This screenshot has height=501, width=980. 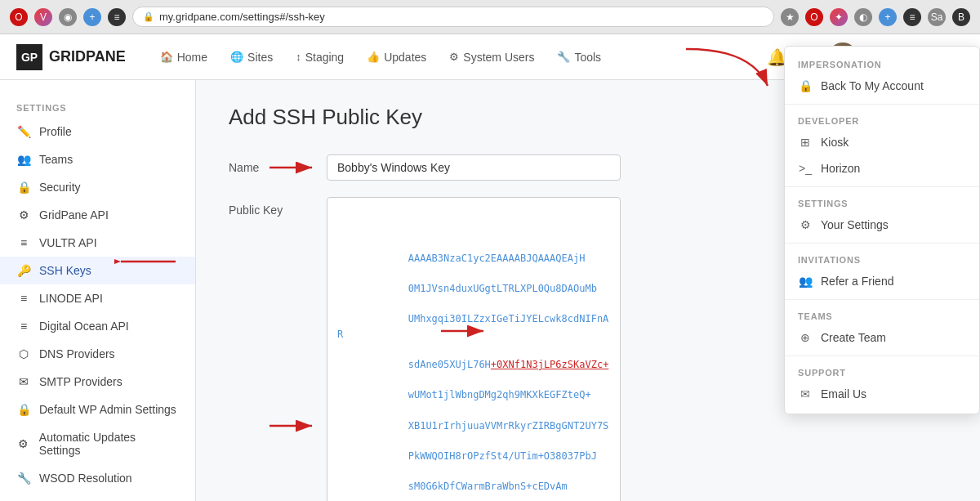 I want to click on dropdown-your-settings: ⚙ Your Settings, so click(x=882, y=225).